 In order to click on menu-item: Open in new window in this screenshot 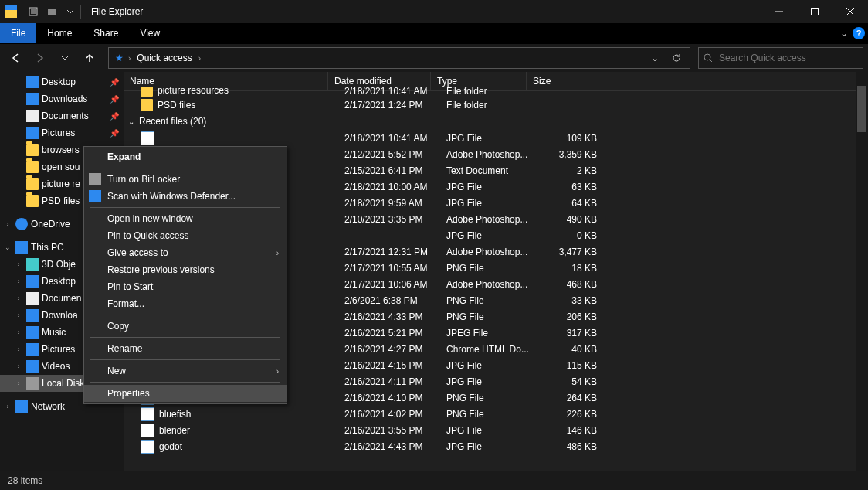, I will do `click(185, 219)`.